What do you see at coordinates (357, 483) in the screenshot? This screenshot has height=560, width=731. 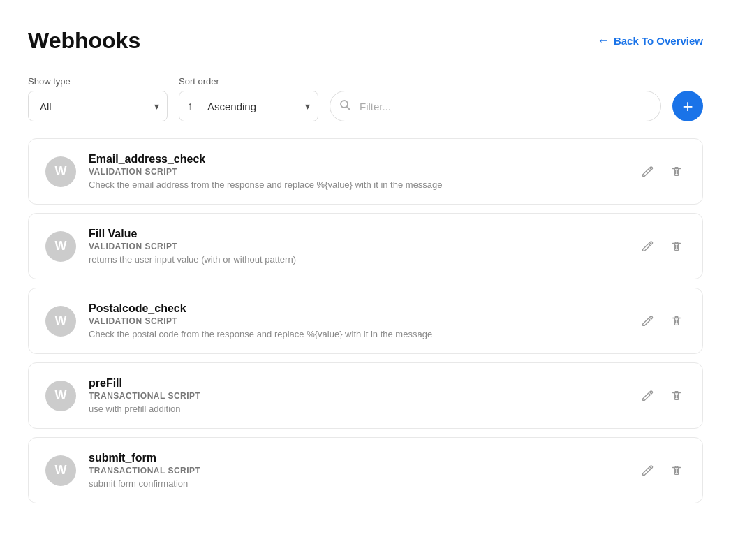 I see `webhook-description: submit form confirmation` at bounding box center [357, 483].